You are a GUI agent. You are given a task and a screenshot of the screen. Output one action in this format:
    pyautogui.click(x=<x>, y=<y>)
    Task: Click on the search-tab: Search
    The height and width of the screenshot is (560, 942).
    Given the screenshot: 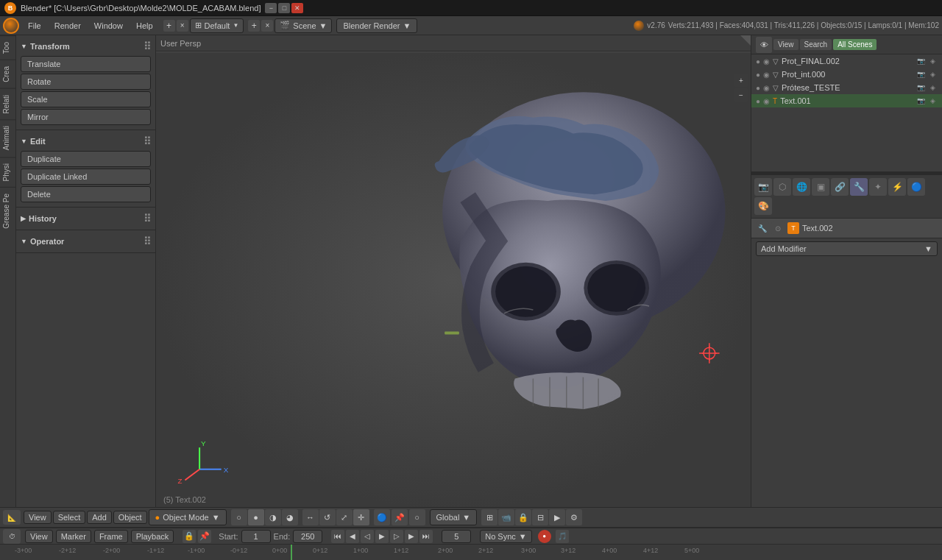 What is the action you would take?
    pyautogui.click(x=816, y=44)
    